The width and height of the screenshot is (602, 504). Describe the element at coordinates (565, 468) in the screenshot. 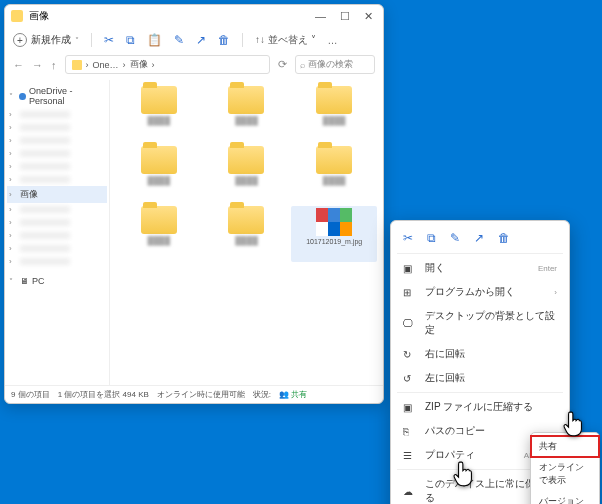

I see `submenu: 共有 オンラインで表示 バージョン履歴` at that location.